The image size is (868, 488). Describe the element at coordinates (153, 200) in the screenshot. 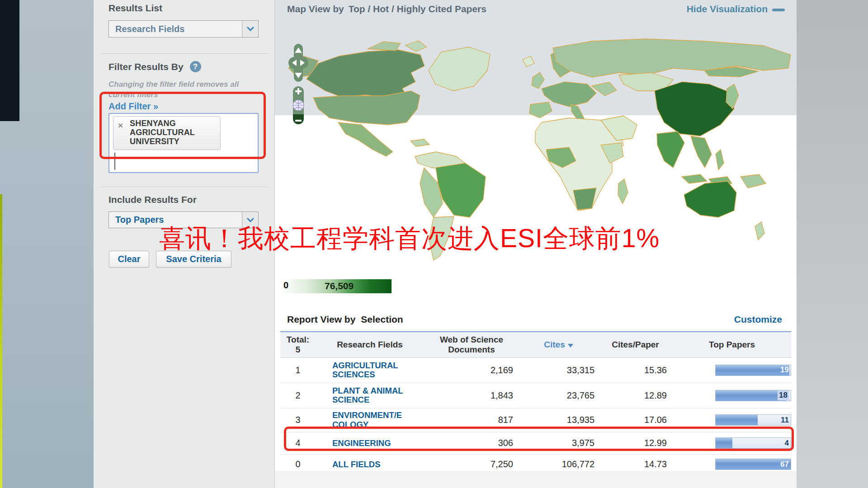

I see `include-results-label: Include Results For` at that location.